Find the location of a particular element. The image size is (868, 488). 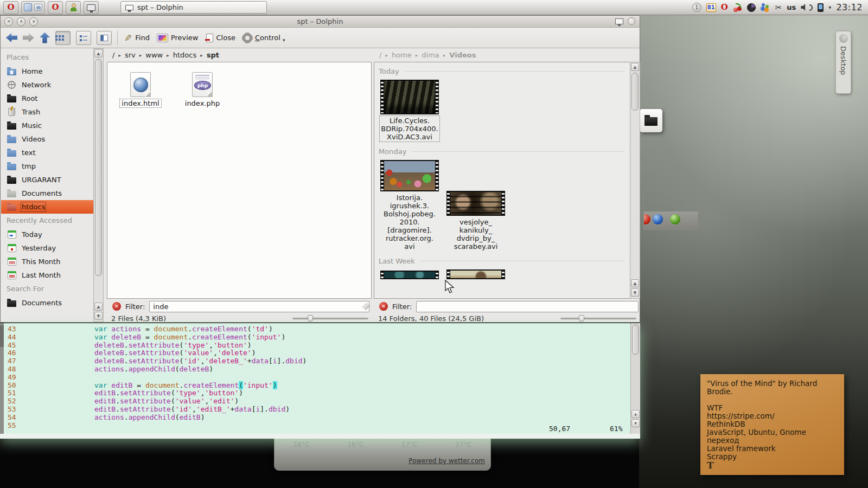

sticky-note: "Virus of the Mind" by Richard Brodie. W… is located at coordinates (773, 425).